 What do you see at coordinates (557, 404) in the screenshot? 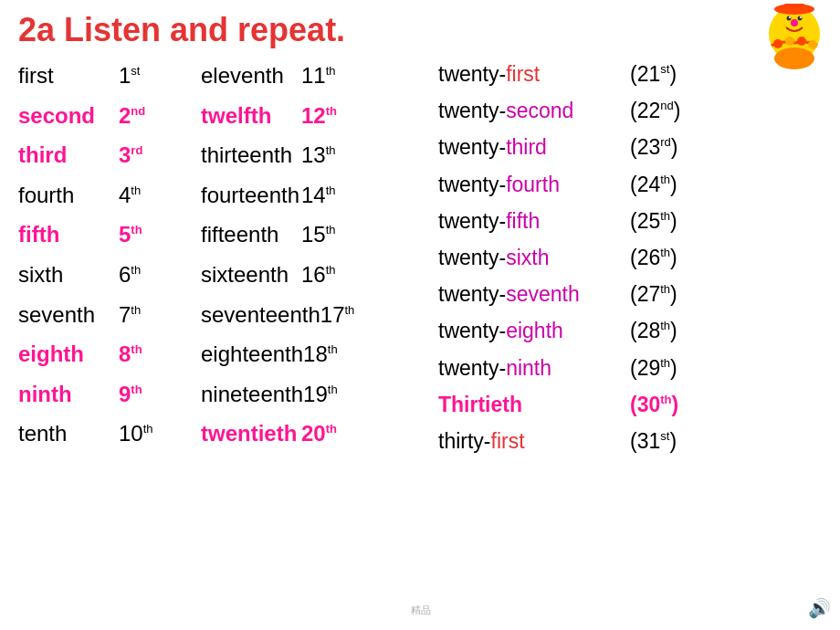
I see `list-item: Thirtieth(30th)` at bounding box center [557, 404].